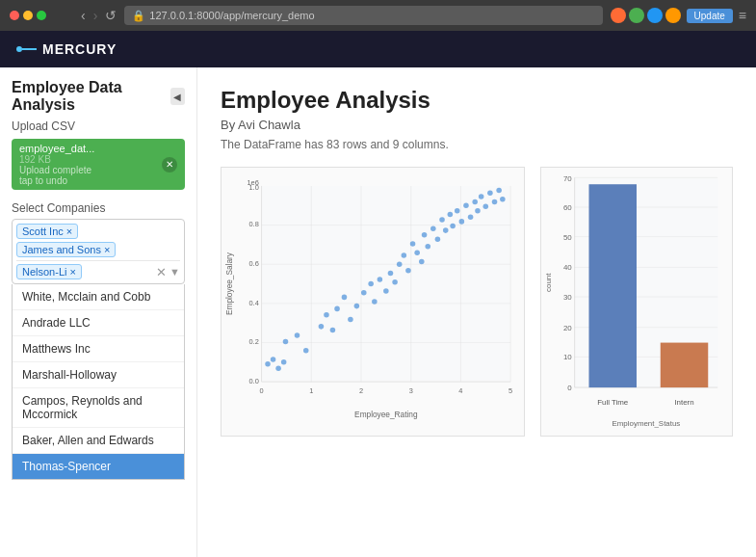 The height and width of the screenshot is (557, 756). Describe the element at coordinates (169, 165) in the screenshot. I see `upload-close-button: ✕` at that location.